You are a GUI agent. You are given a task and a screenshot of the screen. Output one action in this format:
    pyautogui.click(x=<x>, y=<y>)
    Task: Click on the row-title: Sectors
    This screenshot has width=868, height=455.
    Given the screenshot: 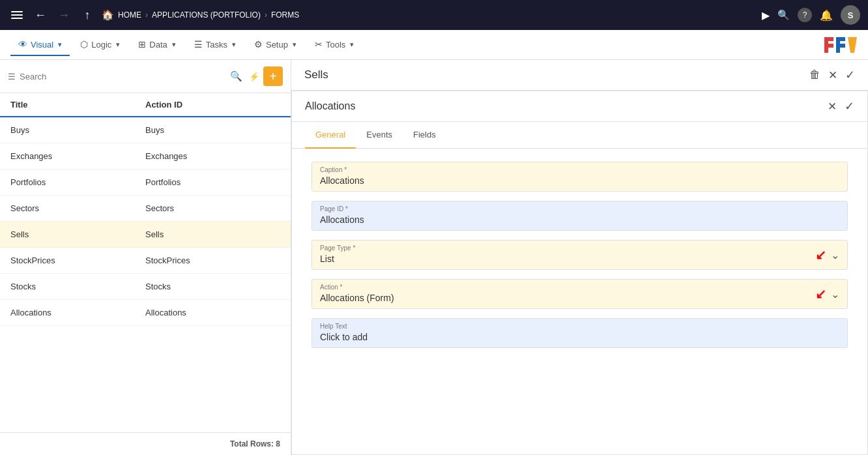 What is the action you would take?
    pyautogui.click(x=78, y=209)
    